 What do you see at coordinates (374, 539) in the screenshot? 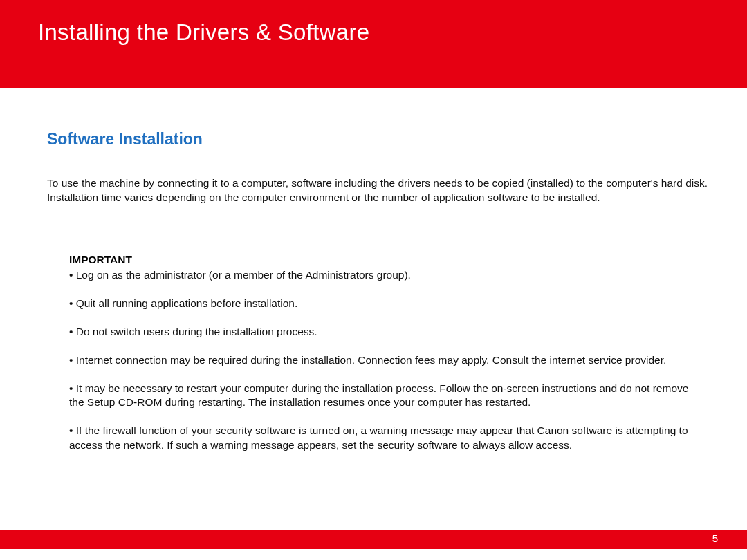
I see `footer-bar: 5` at bounding box center [374, 539].